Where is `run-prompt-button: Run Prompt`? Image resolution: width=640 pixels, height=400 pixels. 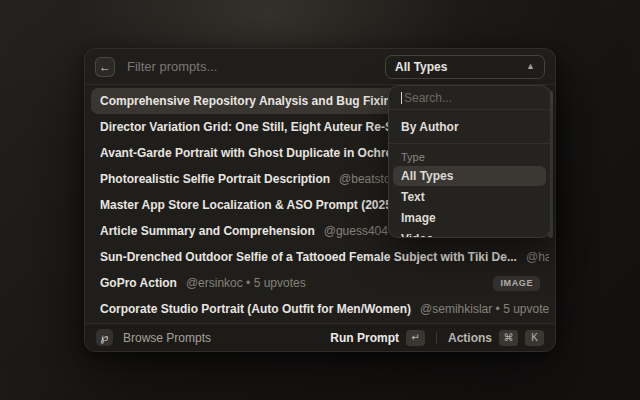
run-prompt-button: Run Prompt is located at coordinates (364, 338).